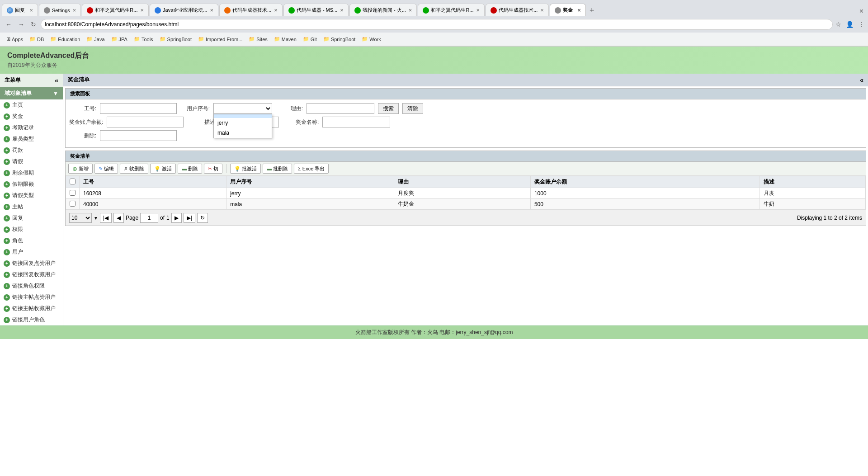 The image size is (868, 476). What do you see at coordinates (862, 80) in the screenshot?
I see `panel-collapse-icon: «` at bounding box center [862, 80].